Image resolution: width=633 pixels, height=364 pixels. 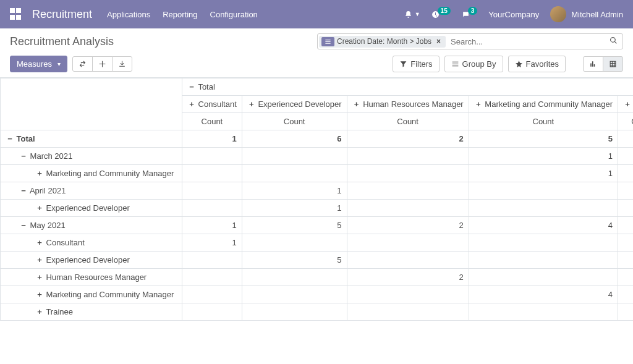 What do you see at coordinates (415, 64) in the screenshot?
I see `filters-button: Filters` at bounding box center [415, 64].